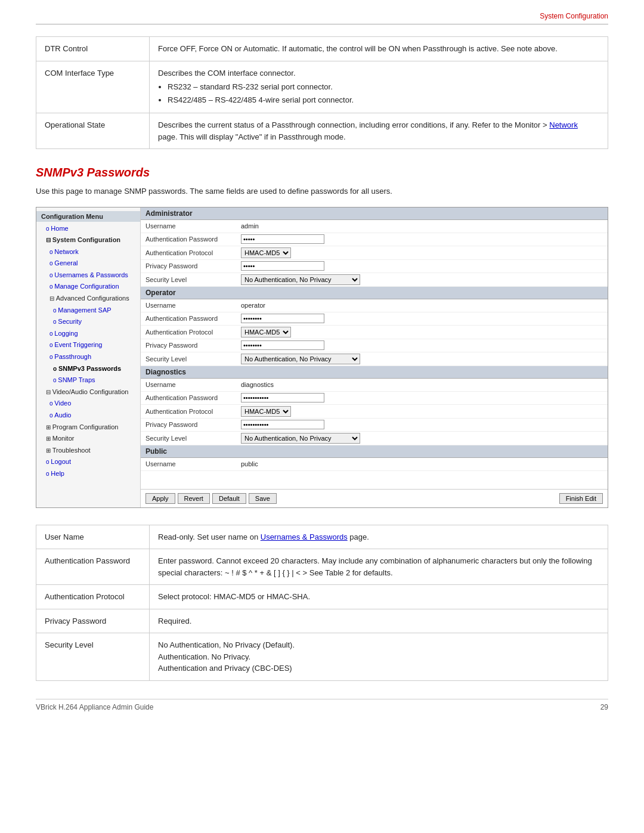 This screenshot has height=833, width=644. Describe the element at coordinates (283, 345) in the screenshot. I see `operator-privacy-password-input` at that location.